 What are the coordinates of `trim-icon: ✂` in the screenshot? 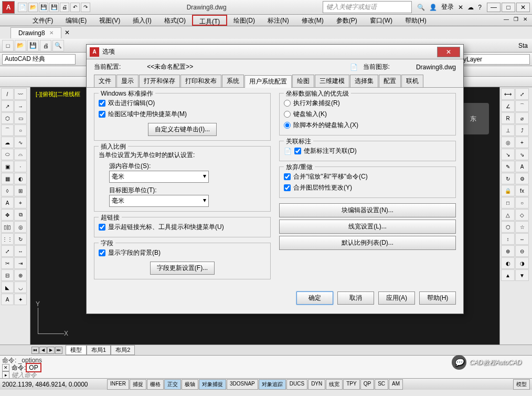 It's located at (7, 263).